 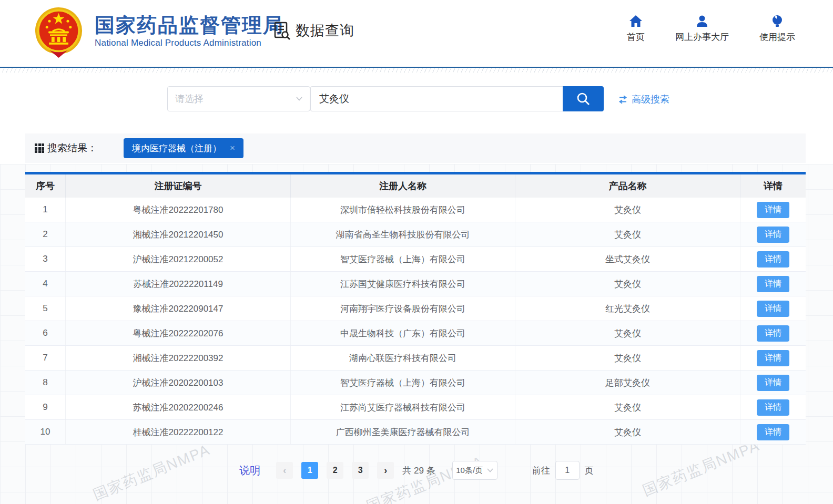 What do you see at coordinates (415, 284) in the screenshot?
I see `table-row: 4 苏械注准20222201149 江苏国艾健康医疗科技有限公司 艾灸仪 详情` at bounding box center [415, 284].